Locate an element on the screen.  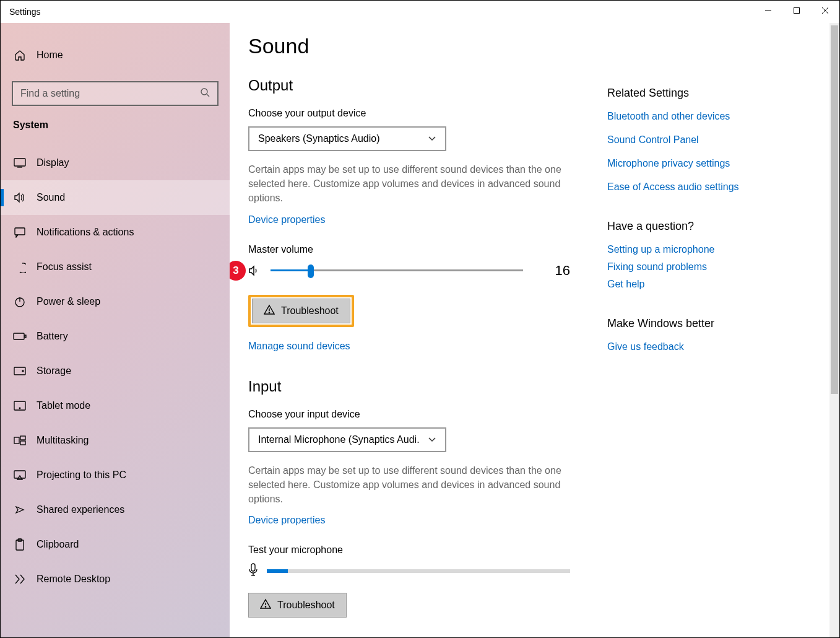
link-bluetooth: Bluetooth and other devices is located at coordinates (711, 116).